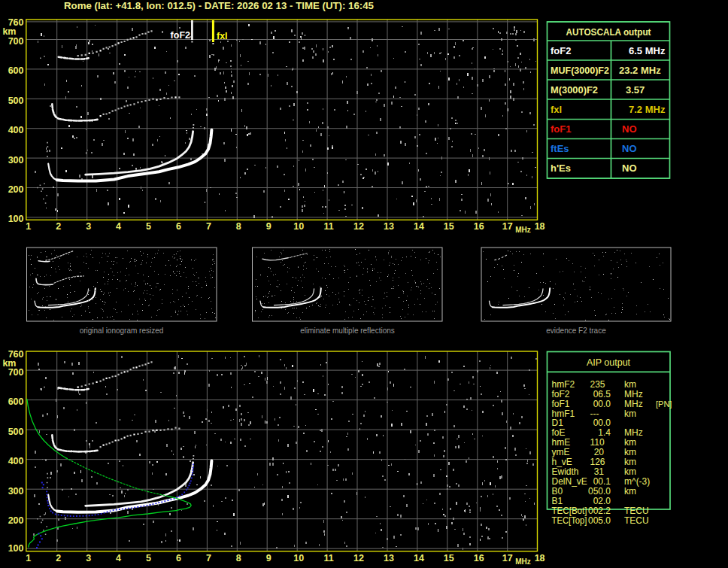 The height and width of the screenshot is (568, 728). I want to click on svg-text: hmF2, so click(564, 384).